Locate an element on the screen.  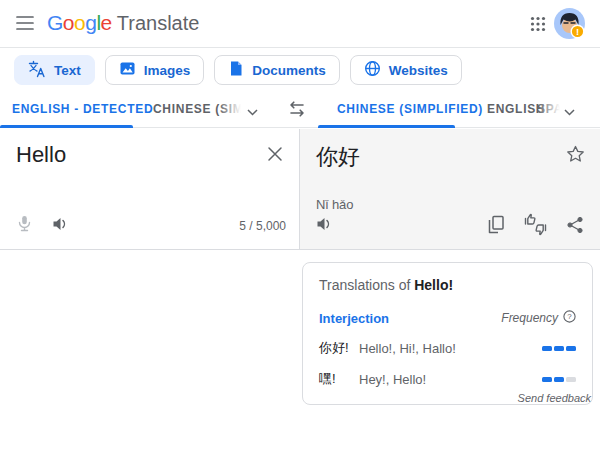
card-title-prefix: Translations of is located at coordinates (364, 285).